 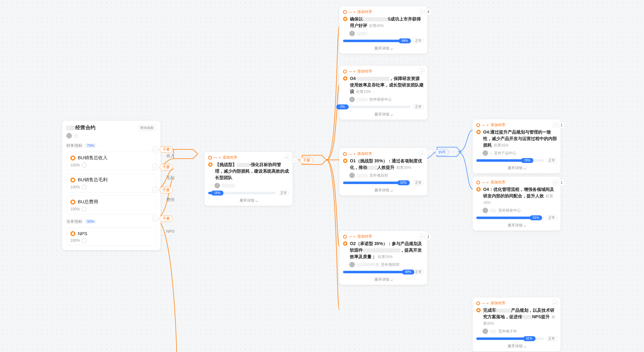 What do you see at coordinates (408, 272) in the screenshot?
I see `progress-knob: 99%` at bounding box center [408, 272].